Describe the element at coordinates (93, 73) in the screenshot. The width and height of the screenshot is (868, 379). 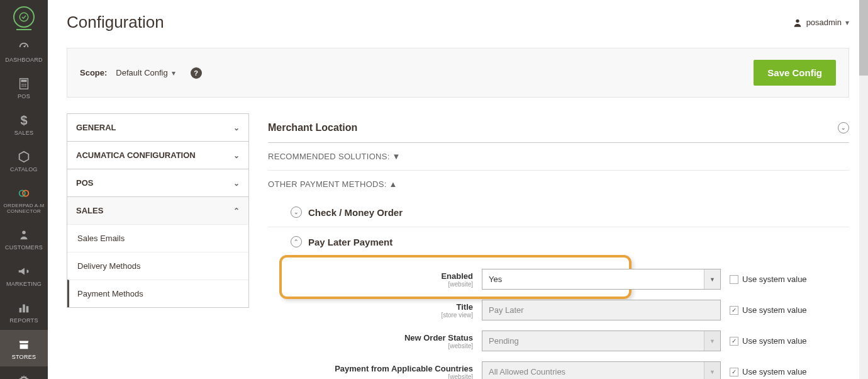
I see `scope-label: Scope:` at that location.